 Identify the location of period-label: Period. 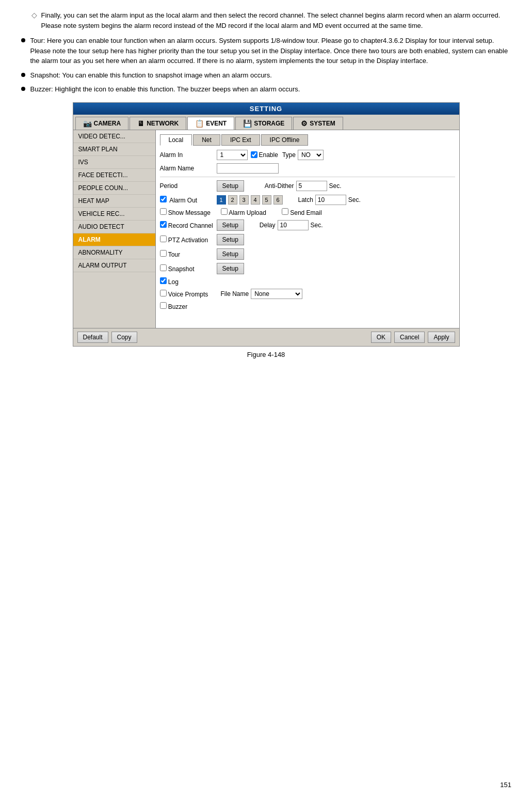
(188, 186).